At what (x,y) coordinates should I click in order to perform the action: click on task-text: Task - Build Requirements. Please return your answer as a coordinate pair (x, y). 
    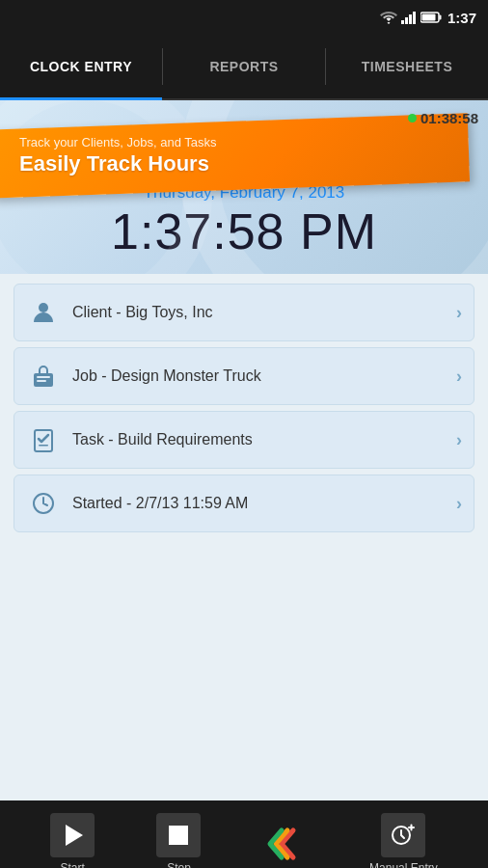
    Looking at the image, I should click on (258, 440).